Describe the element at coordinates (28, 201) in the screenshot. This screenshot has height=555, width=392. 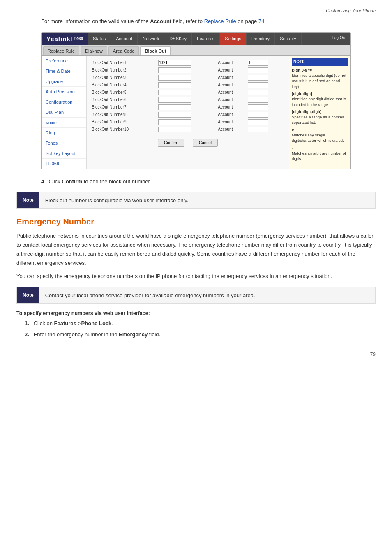
I see `note-label-1: Note` at that location.